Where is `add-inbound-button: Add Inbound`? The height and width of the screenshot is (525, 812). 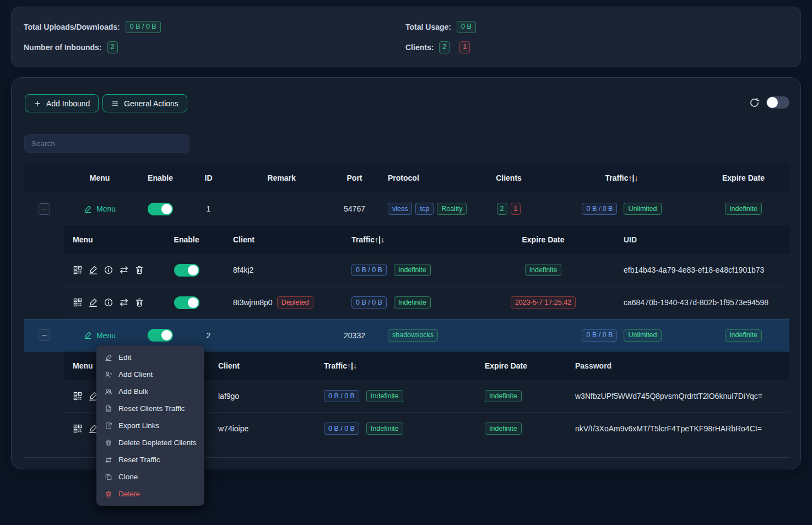
add-inbound-button: Add Inbound is located at coordinates (62, 104).